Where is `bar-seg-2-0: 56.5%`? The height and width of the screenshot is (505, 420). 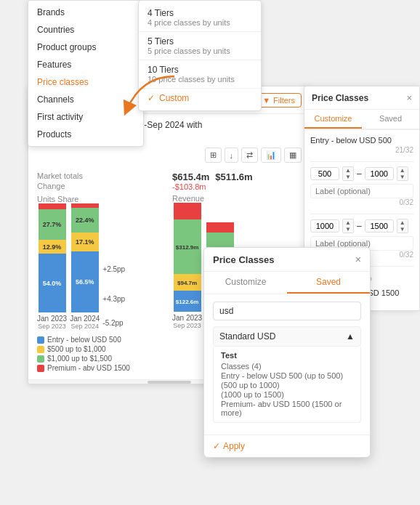
bar-seg-2-0: 56.5% is located at coordinates (85, 282).